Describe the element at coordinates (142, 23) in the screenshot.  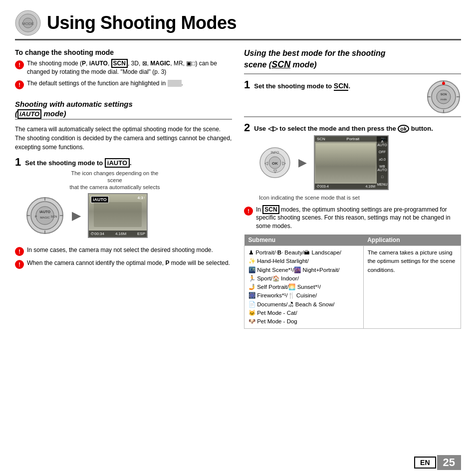
I see `page-title: Using Shooting Modes` at that location.